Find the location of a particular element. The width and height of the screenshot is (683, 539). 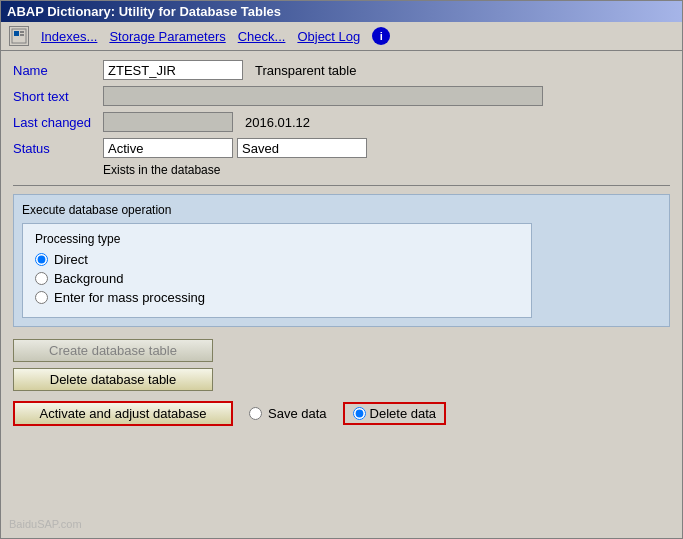

save-data-label: Save data is located at coordinates (298, 414).